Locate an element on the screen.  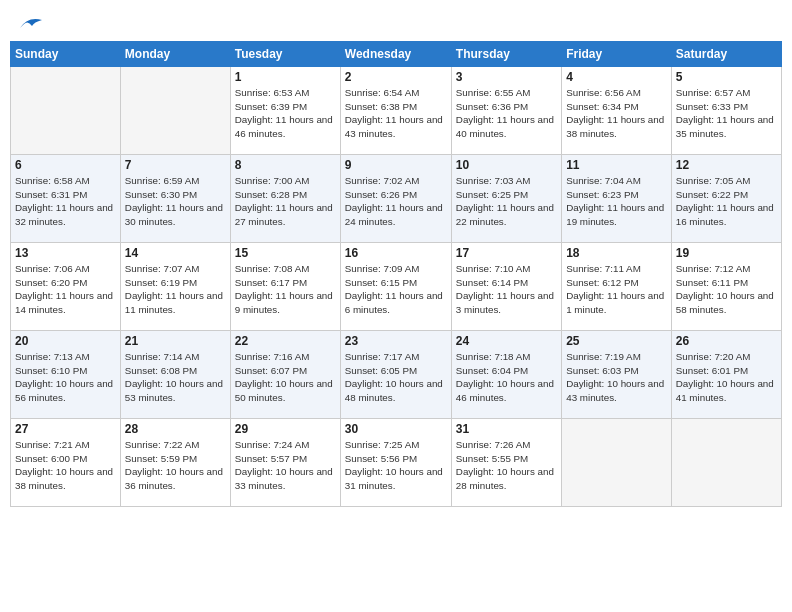
calendar-cell: 23Sunrise: 7:17 AM Sunset: 6:05 PM Dayli… is located at coordinates (396, 375).